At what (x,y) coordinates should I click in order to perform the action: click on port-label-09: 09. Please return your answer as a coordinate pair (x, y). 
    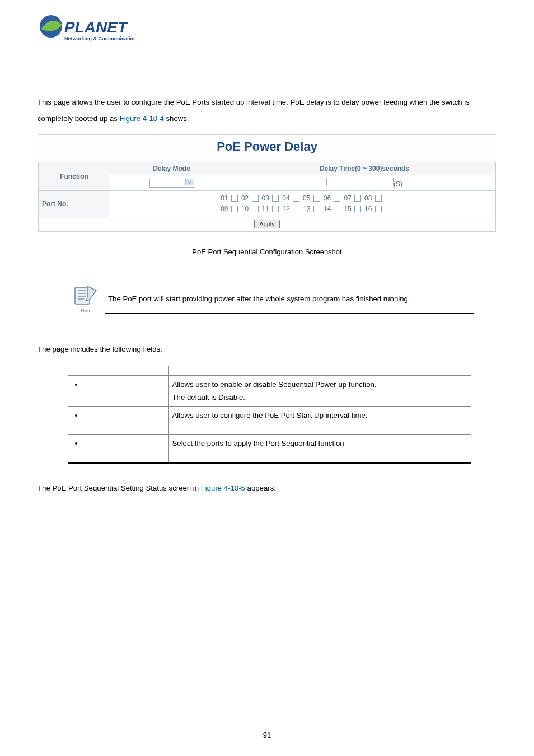
    Looking at the image, I should click on (224, 209).